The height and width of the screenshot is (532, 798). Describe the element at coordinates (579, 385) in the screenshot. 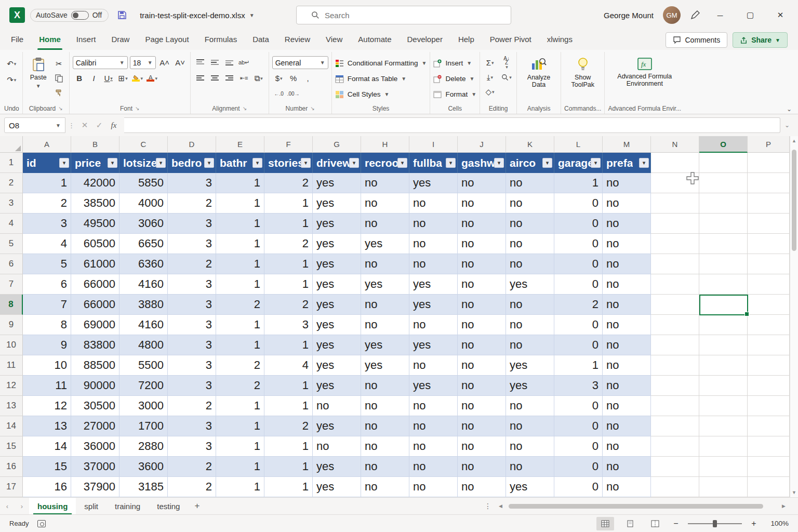

I see `cell-L12: 3` at that location.